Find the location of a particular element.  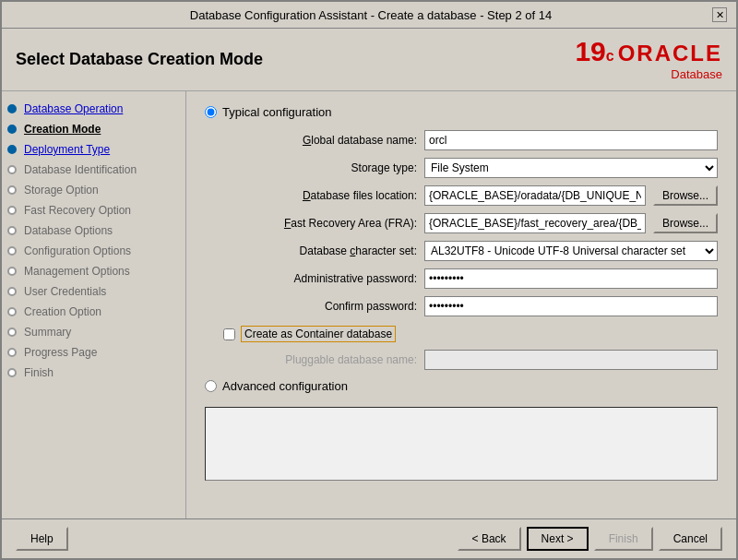

sidebar-item-fast-recovery-option: Fast Recovery Option is located at coordinates (94, 210).